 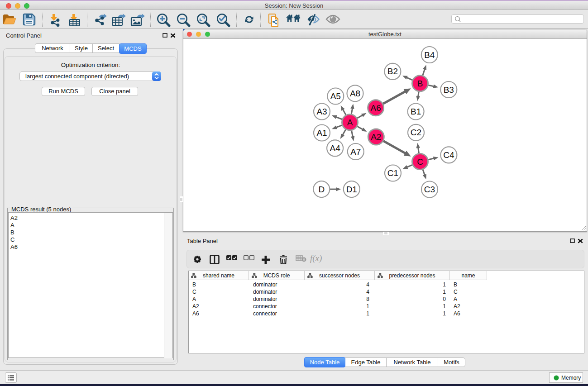 What do you see at coordinates (336, 96) in the screenshot?
I see `svg-text: A5` at bounding box center [336, 96].